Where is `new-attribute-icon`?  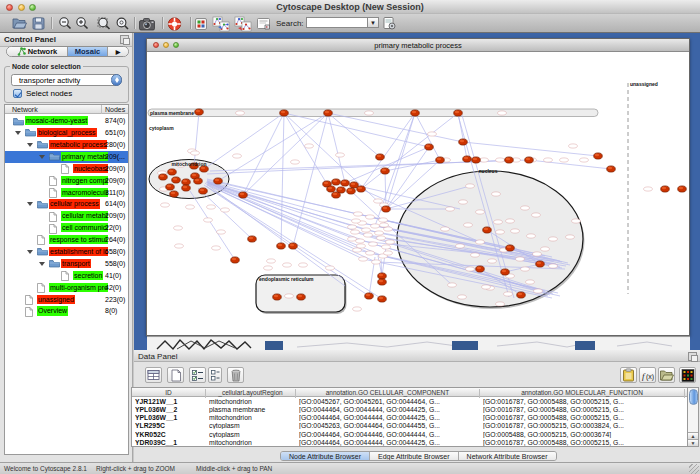 new-attribute-icon is located at coordinates (176, 376).